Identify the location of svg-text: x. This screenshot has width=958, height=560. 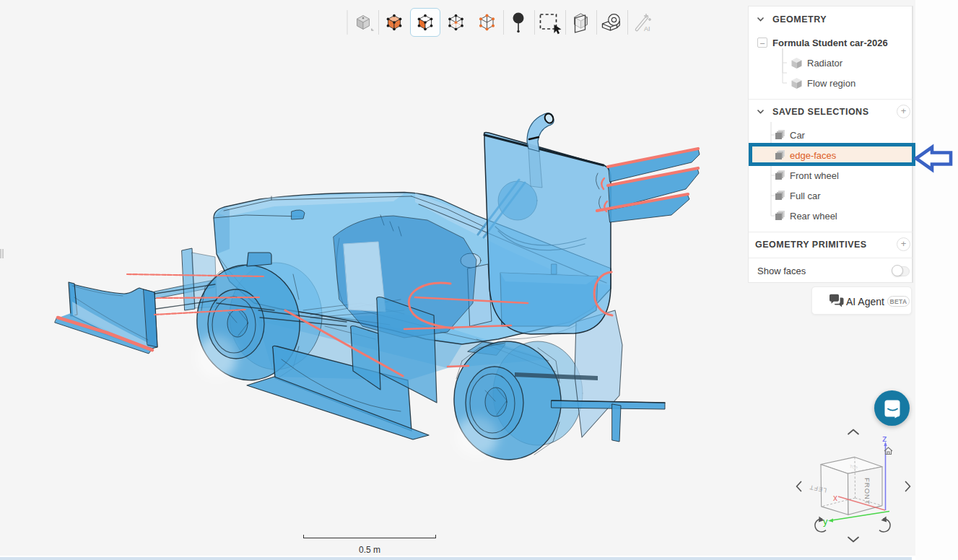
(835, 498).